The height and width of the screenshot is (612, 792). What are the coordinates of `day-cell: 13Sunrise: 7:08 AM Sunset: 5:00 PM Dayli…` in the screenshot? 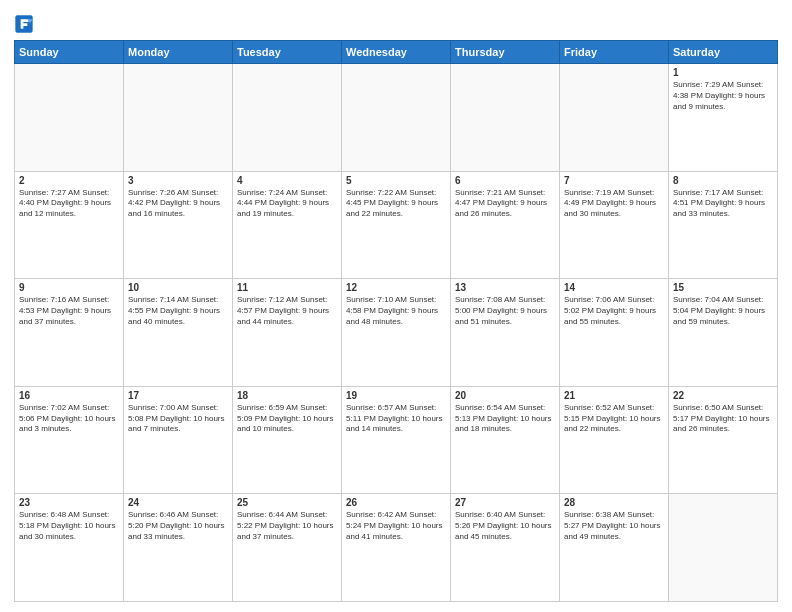 It's located at (506, 333).